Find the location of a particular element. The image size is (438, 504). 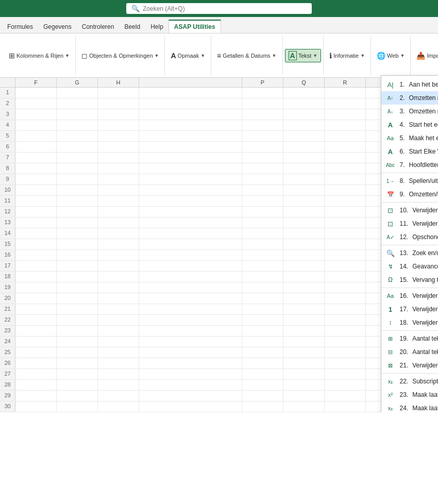

cell-p21 is located at coordinates (263, 309).